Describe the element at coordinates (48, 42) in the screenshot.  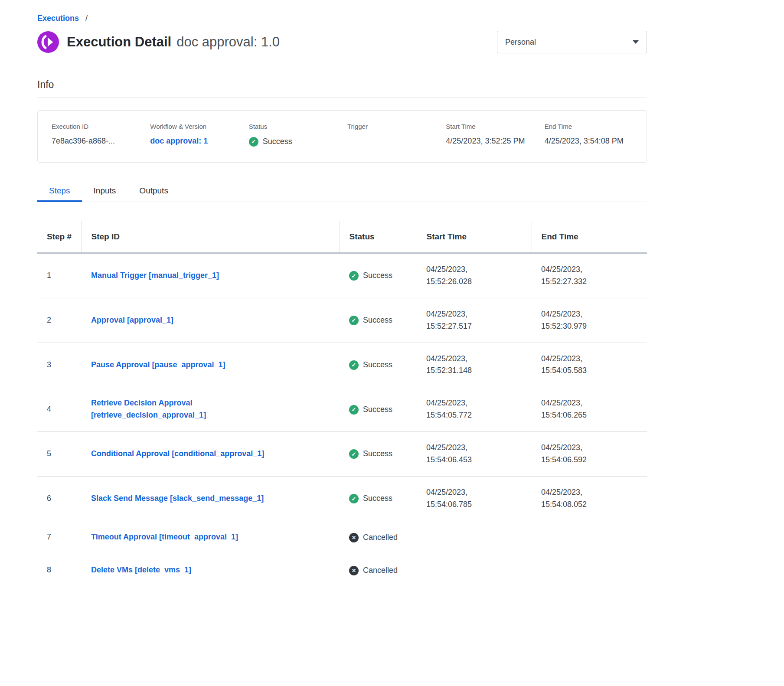
I see `workflow-brand-icon` at that location.